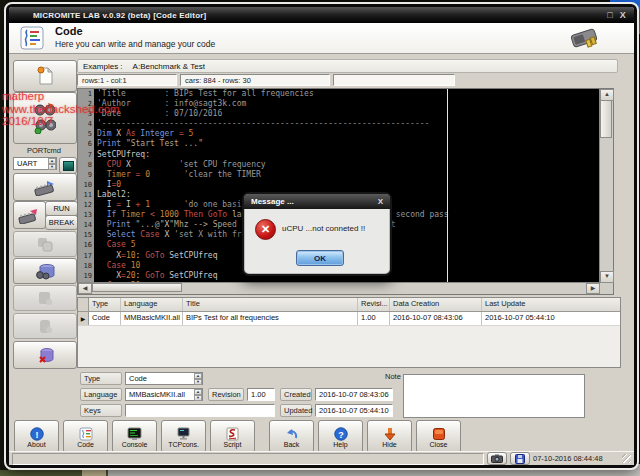 This screenshot has width=640, height=476. What do you see at coordinates (380, 202) in the screenshot?
I see `dialog-close-icon: X` at bounding box center [380, 202].